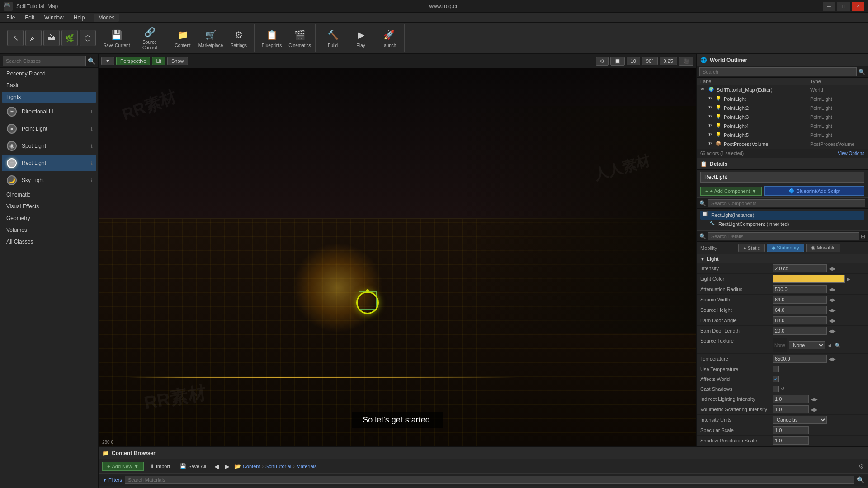  Describe the element at coordinates (800, 320) in the screenshot. I see `barn-door-angle-input` at that location.